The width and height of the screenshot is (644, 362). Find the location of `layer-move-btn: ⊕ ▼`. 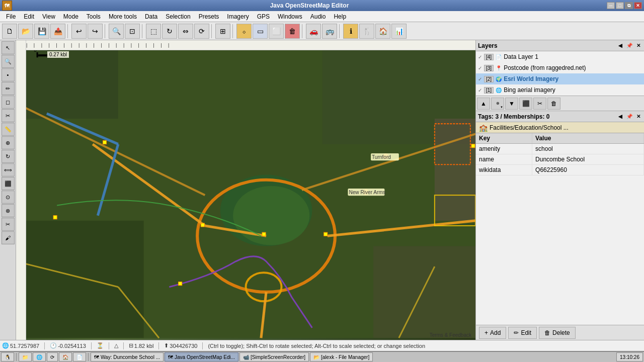

layer-move-btn: ⊕ ▼ is located at coordinates (498, 104).